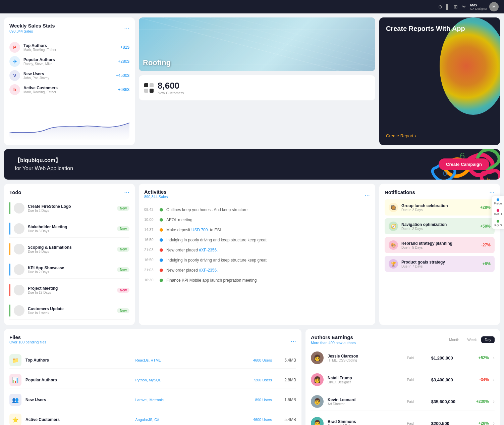  I want to click on popular-authors-value: +280$, so click(124, 61).